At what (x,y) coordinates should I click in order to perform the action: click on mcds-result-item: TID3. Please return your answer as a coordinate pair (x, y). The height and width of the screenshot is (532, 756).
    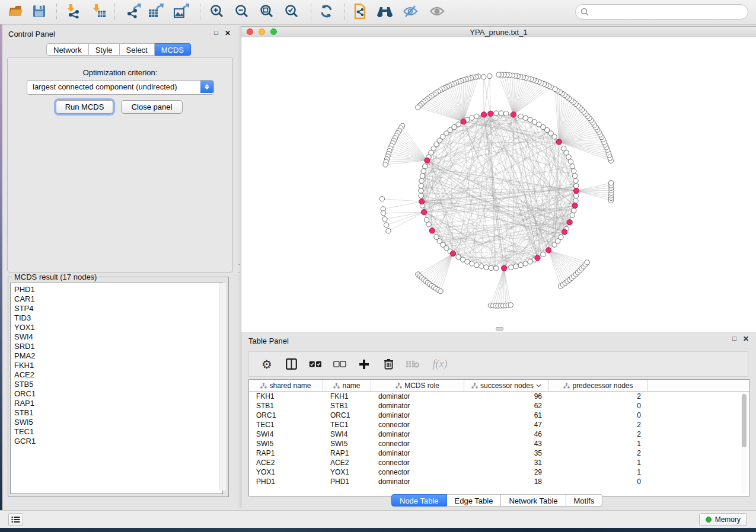
    Looking at the image, I should click on (119, 318).